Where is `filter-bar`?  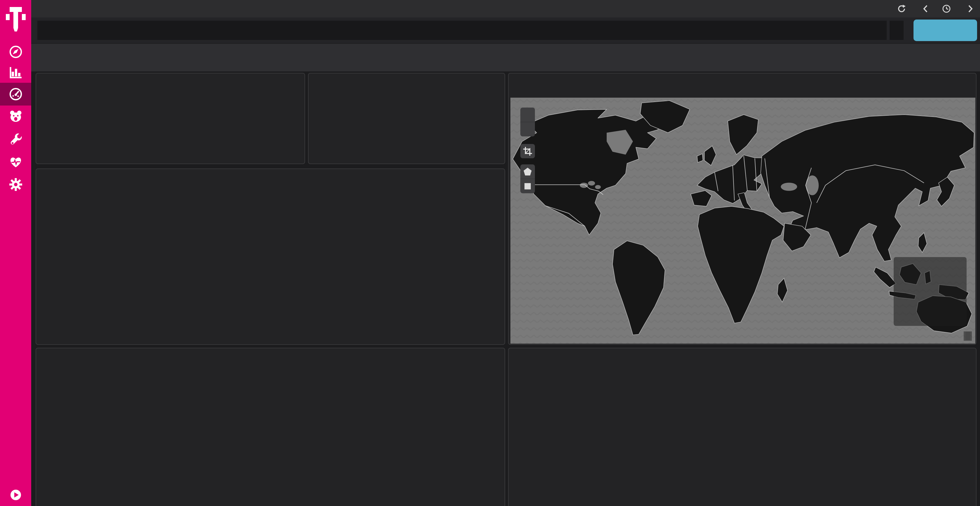 filter-bar is located at coordinates (506, 57).